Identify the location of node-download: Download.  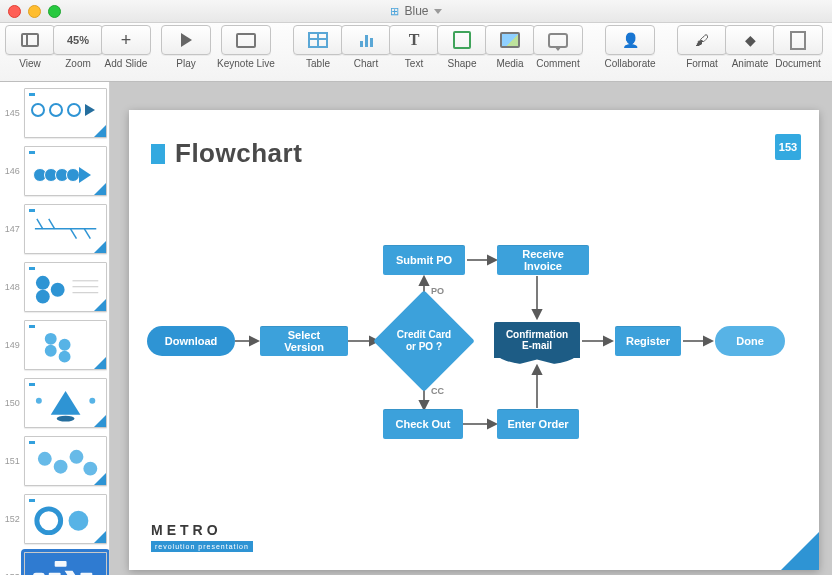
(191, 341).